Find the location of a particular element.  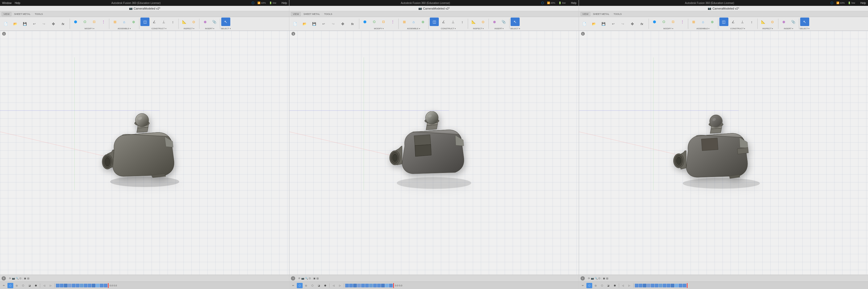

btn-construct-1-1: ◫ is located at coordinates (145, 22).